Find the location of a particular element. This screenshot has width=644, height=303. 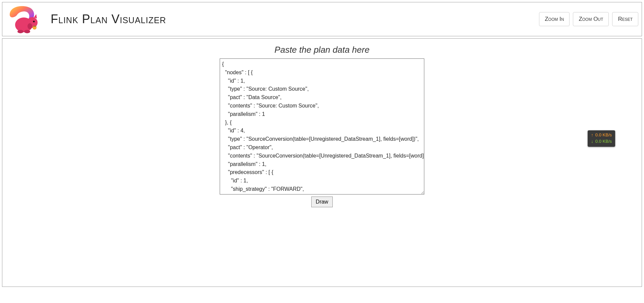

network-upload-row: ↑ 0.0 KB/s is located at coordinates (601, 135).